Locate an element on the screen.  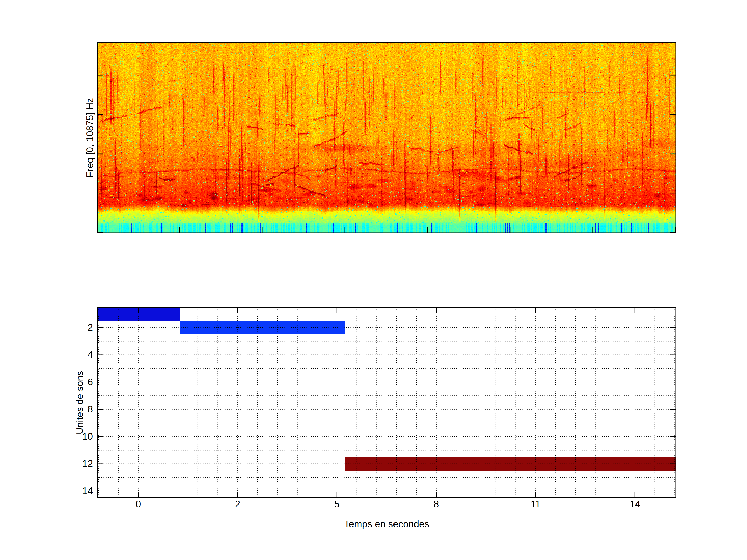
y-tick-label-8: 8 is located at coordinates (76, 409).